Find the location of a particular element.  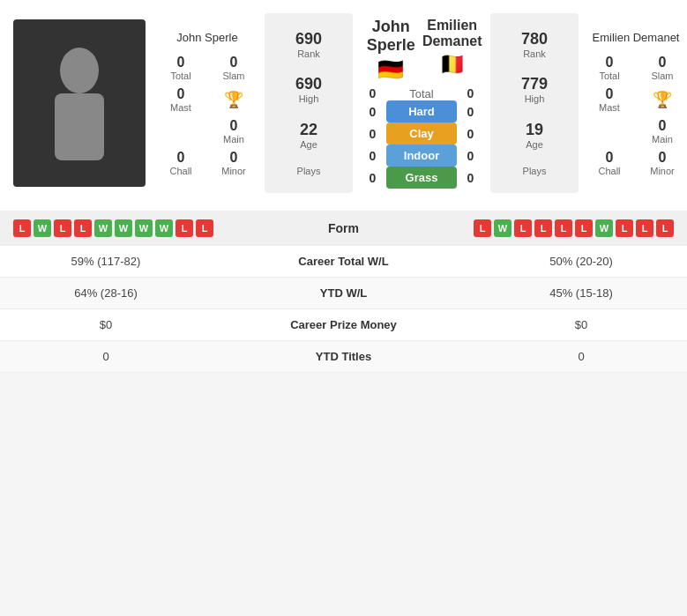

indoor-score-right: 0 is located at coordinates (471, 156).